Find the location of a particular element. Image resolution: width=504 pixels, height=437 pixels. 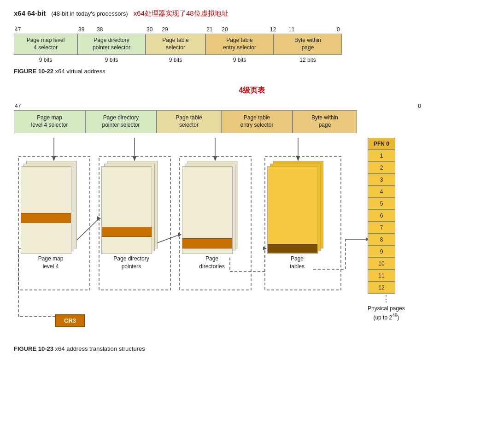

bit-30-29: 30 29 is located at coordinates (176, 30).